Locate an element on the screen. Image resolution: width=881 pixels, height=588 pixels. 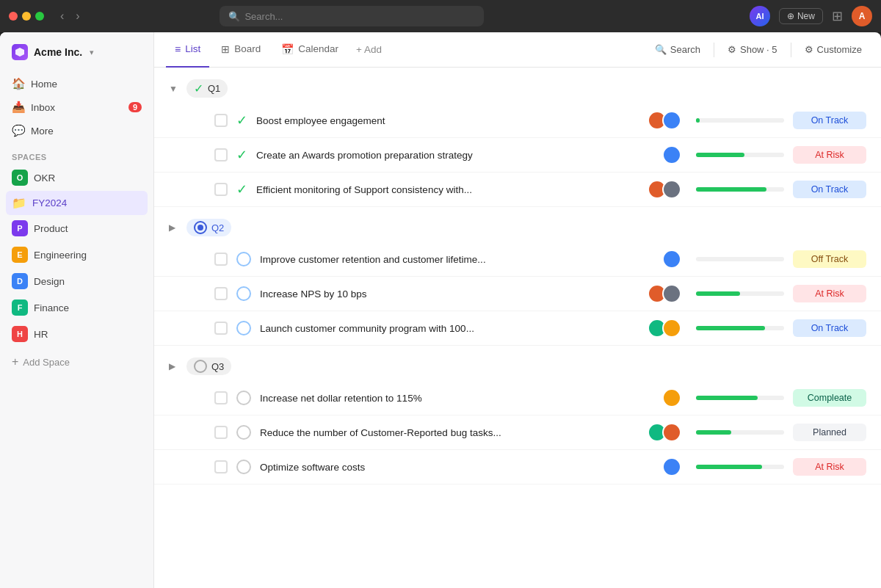
group-q2-toggle: ▶ is located at coordinates (175, 228).